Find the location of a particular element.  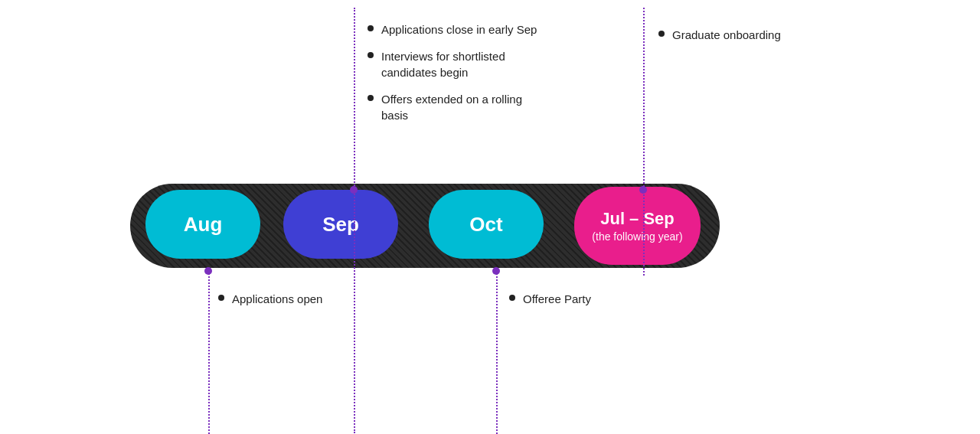

month-sep-bubble: Sep is located at coordinates (341, 224).